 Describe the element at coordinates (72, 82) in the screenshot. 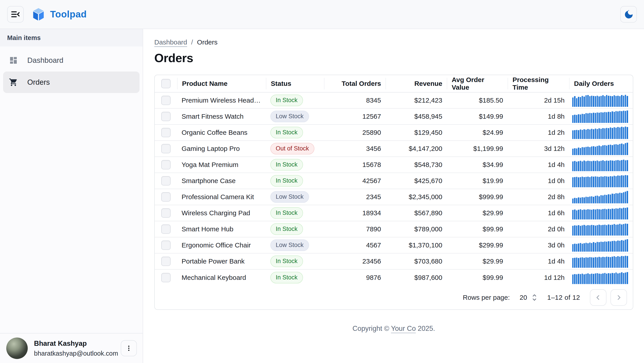

I see `sidebar-item-orders: Orders` at that location.